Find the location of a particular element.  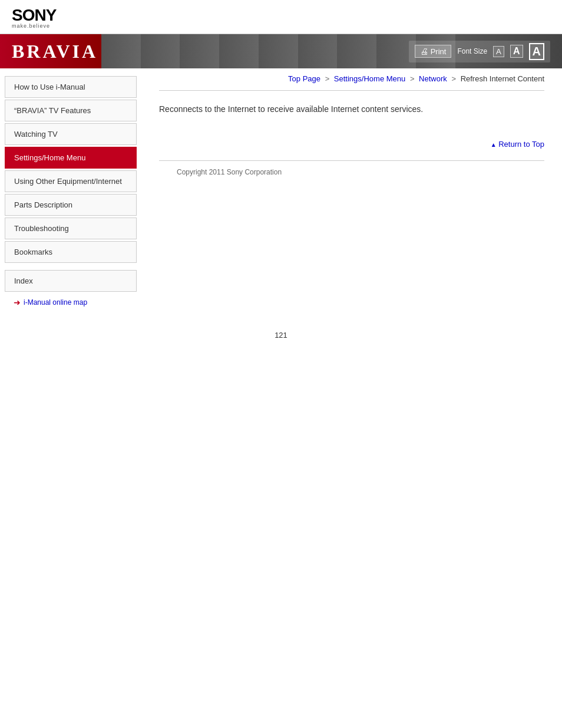

return-to-top-row: ▲ Return to Top is located at coordinates (352, 141).